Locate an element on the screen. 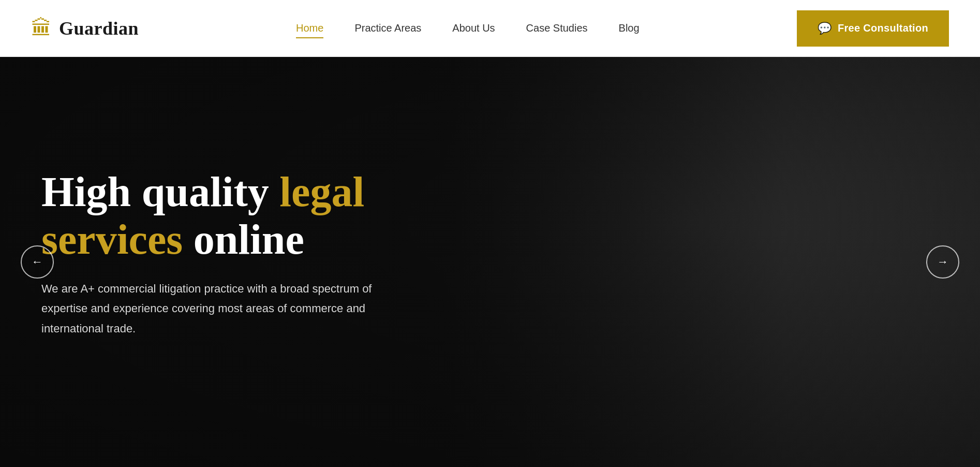 Image resolution: width=980 pixels, height=467 pixels. nav-item-case-studies: Case Studies is located at coordinates (557, 28).